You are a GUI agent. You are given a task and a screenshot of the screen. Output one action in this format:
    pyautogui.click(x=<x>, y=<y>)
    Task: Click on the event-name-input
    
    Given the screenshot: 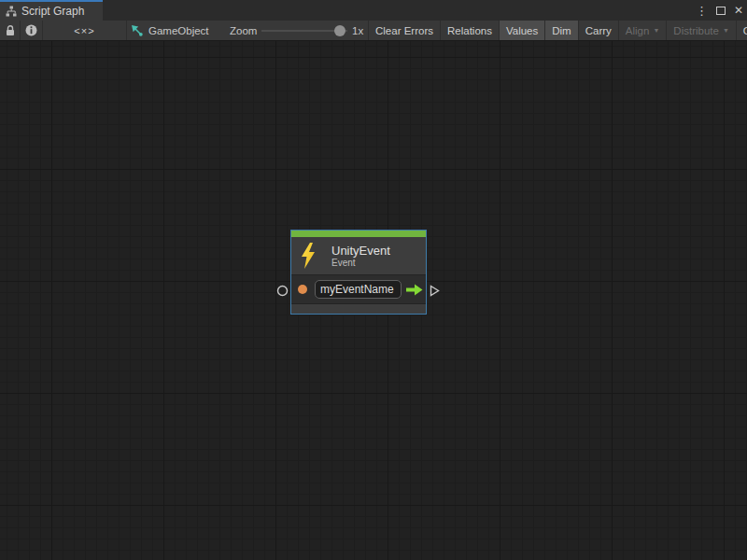 What is the action you would take?
    pyautogui.click(x=359, y=289)
    